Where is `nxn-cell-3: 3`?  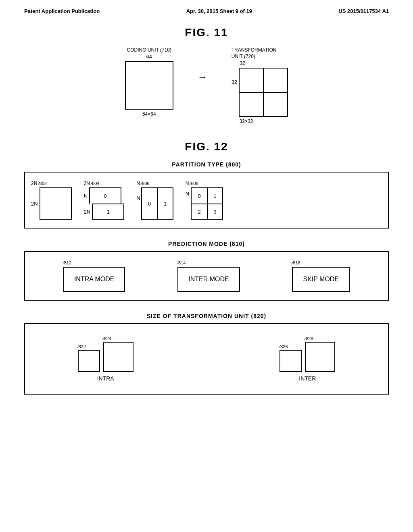
nxn-cell-3: 3 is located at coordinates (215, 212).